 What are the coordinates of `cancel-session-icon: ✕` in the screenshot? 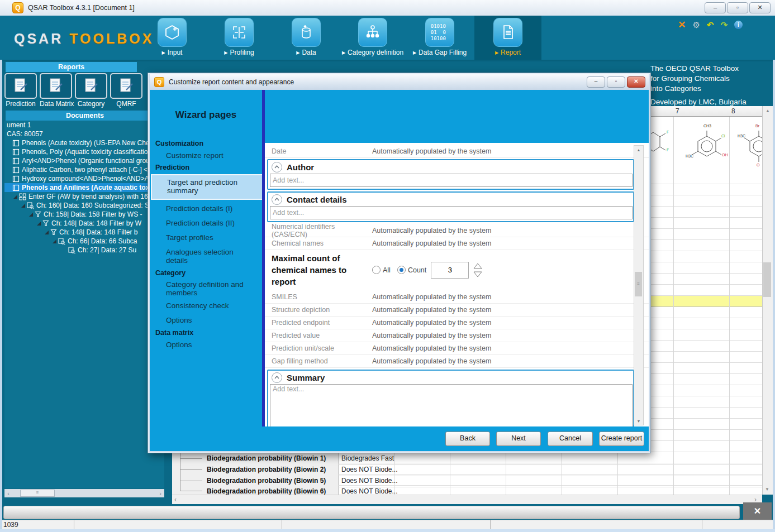 It's located at (682, 25).